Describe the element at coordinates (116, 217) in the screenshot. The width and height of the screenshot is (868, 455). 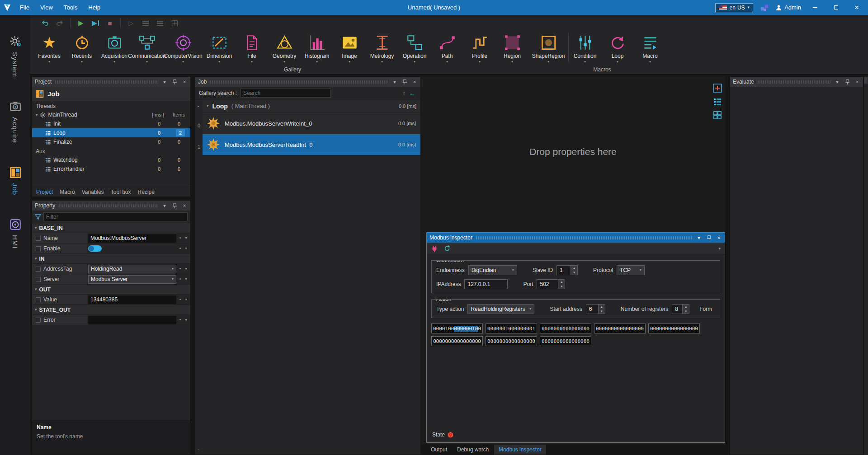
I see `property-filter-input` at that location.